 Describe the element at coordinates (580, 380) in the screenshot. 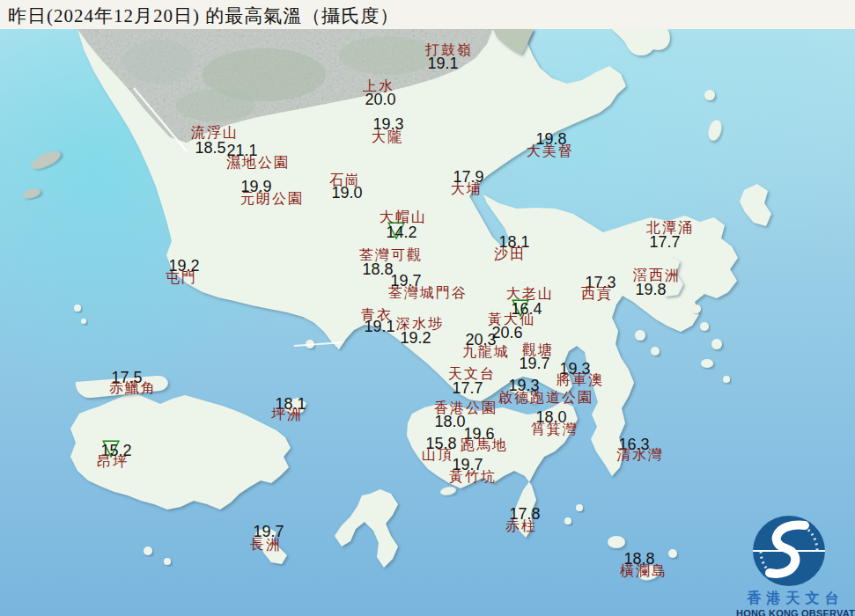

I see `station-name: 將軍澳` at that location.